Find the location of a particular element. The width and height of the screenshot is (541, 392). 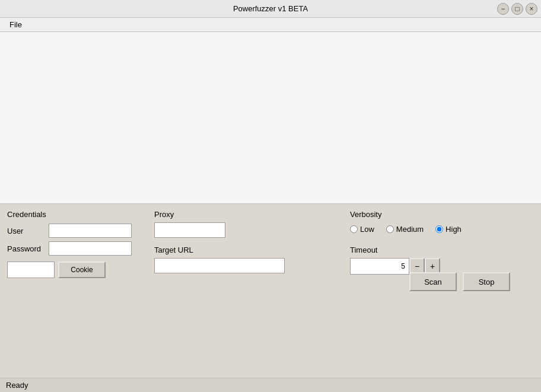

close-button: × is located at coordinates (532, 9).